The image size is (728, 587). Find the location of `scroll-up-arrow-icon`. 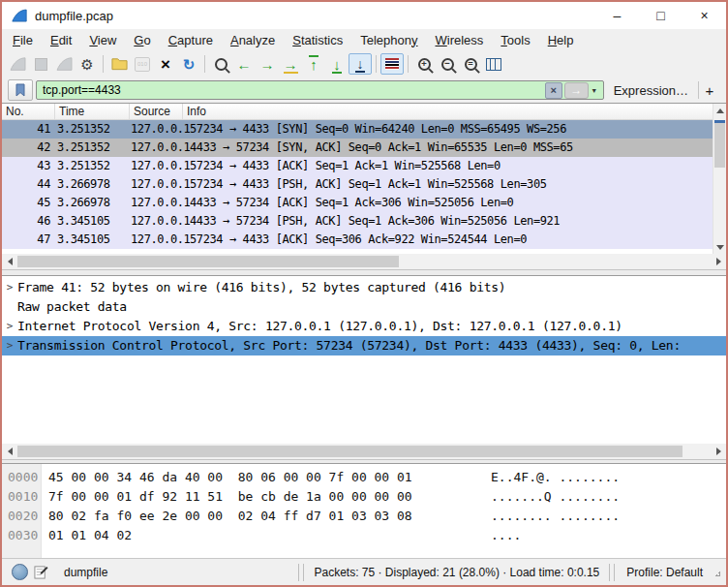

scroll-up-arrow-icon is located at coordinates (720, 110).